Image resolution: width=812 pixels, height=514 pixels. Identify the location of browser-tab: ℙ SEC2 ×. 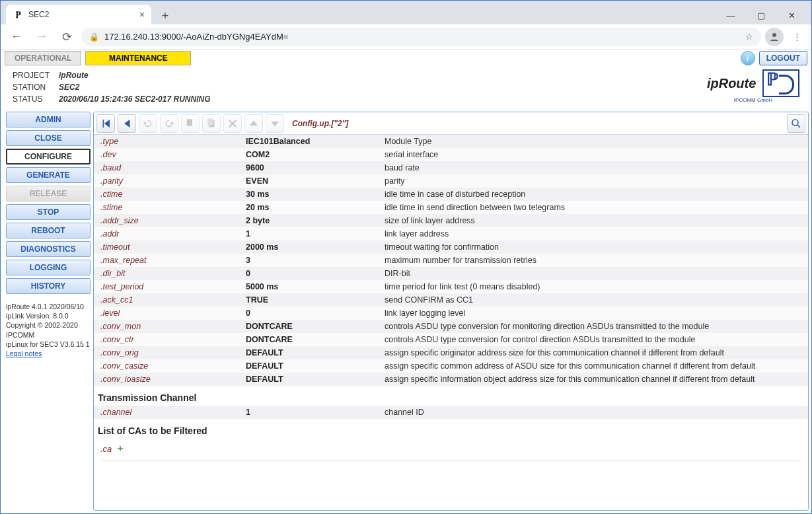
(79, 15).